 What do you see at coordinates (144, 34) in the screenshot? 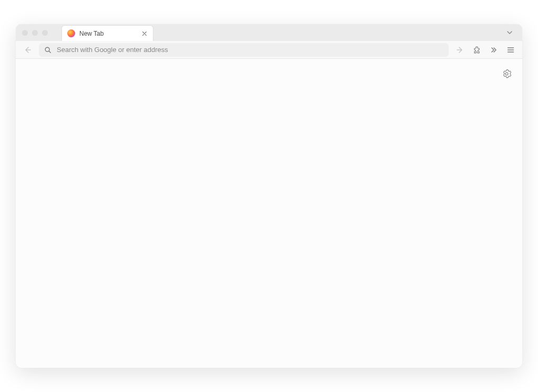
I see `tab-close-button` at bounding box center [144, 34].